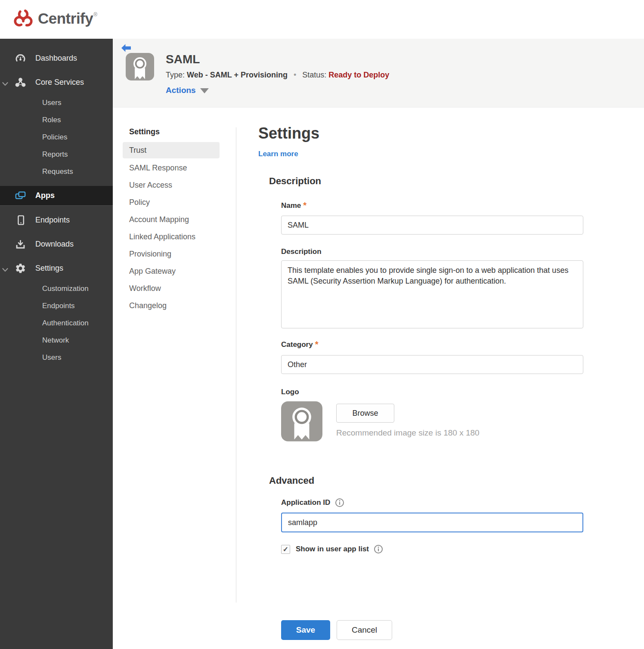 The height and width of the screenshot is (649, 644). Describe the element at coordinates (127, 49) in the screenshot. I see `back-arrow-icon` at that location.